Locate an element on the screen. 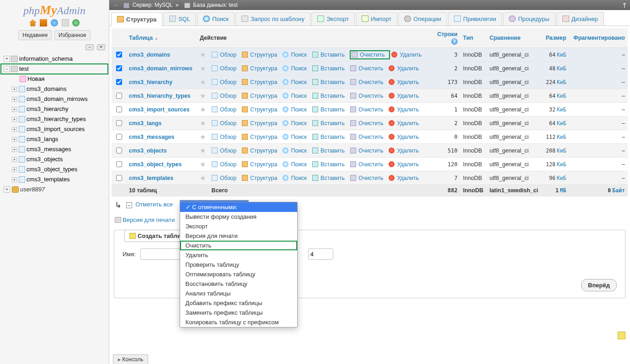  menu-item: Экспорт is located at coordinates (239, 227).